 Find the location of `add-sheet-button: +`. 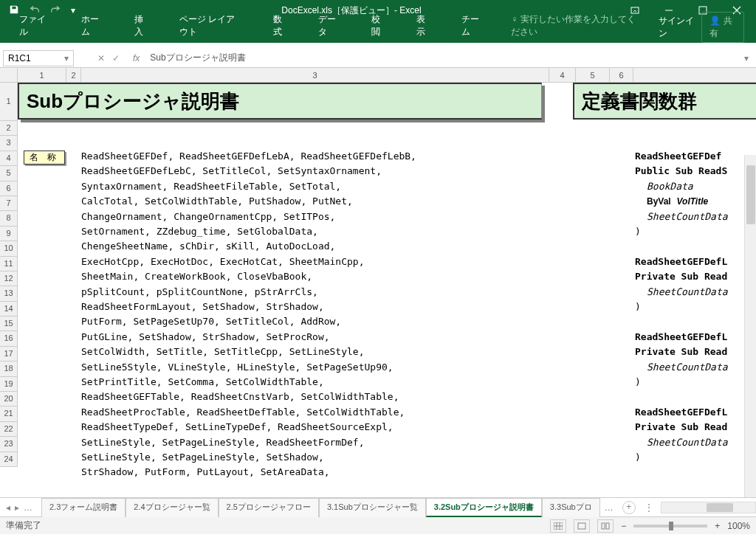

add-sheet-button: + is located at coordinates (629, 508).